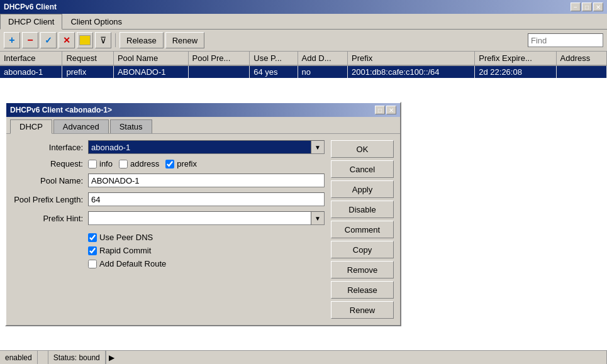 This screenshot has width=607, height=364. I want to click on dialog-tab-dhcp: DHCP, so click(31, 127).